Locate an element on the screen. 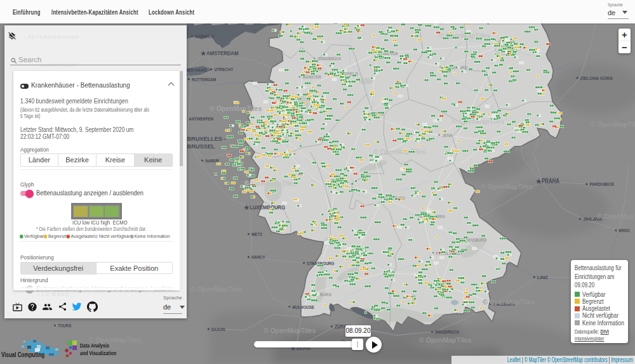 The image size is (635, 364). svg-text: ROTTERDAM is located at coordinates (204, 80).